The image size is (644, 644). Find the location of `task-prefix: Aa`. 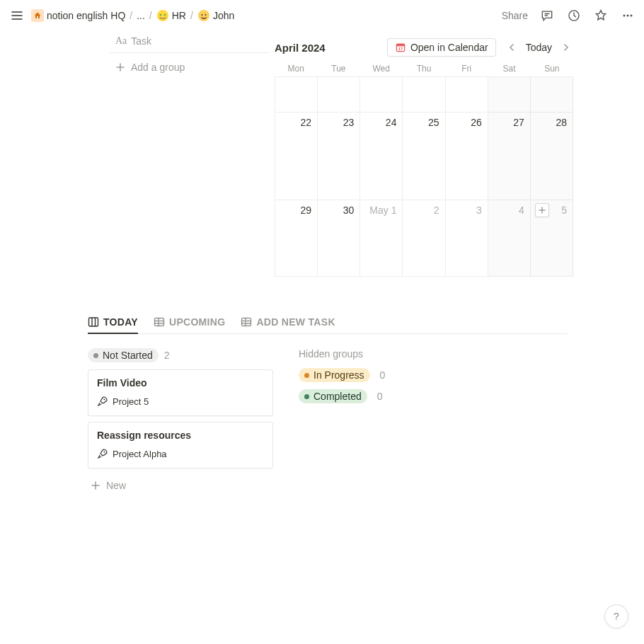

task-prefix: Aa is located at coordinates (121, 41).